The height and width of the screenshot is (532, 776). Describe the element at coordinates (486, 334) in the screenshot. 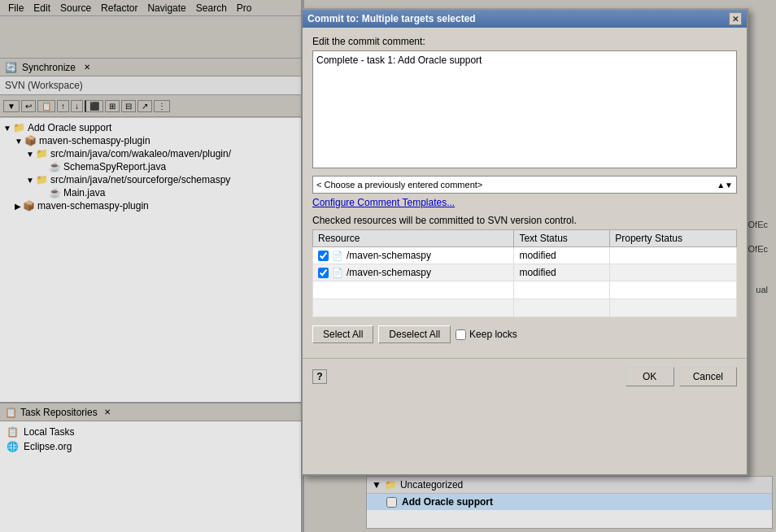

I see `keep-locks-container: Keep locks` at that location.